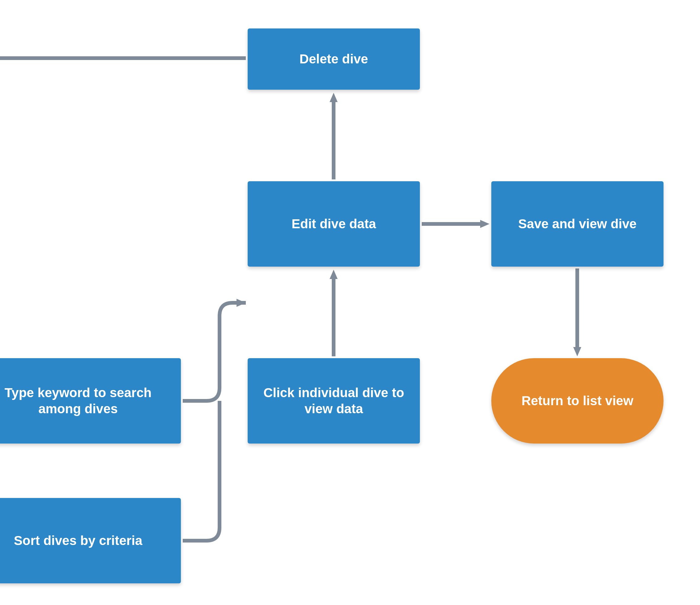 Image resolution: width=700 pixels, height=605 pixels. Describe the element at coordinates (334, 401) in the screenshot. I see `node-click-view: Click individual dive to view data` at that location.